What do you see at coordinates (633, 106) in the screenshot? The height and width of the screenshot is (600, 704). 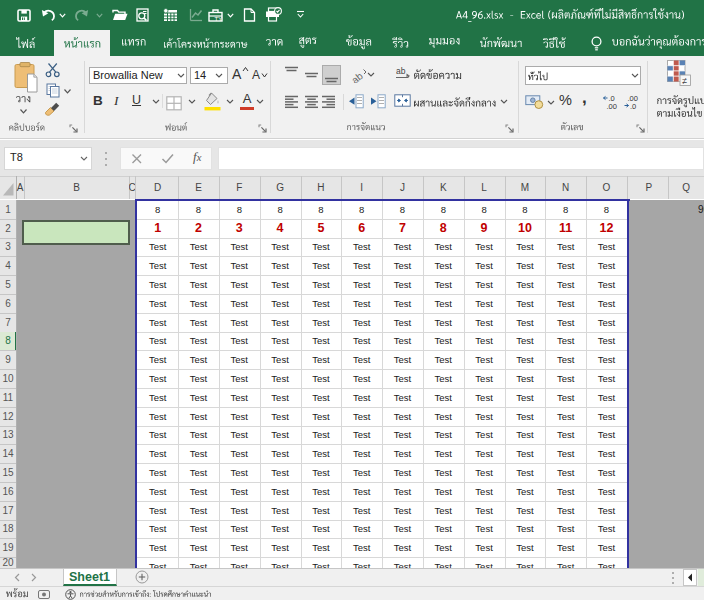 I see `svg-text: .0` at bounding box center [633, 106].